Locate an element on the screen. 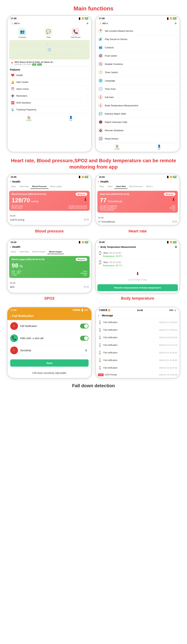  fall-msg-icon-4: 🚶 is located at coordinates (100, 345).